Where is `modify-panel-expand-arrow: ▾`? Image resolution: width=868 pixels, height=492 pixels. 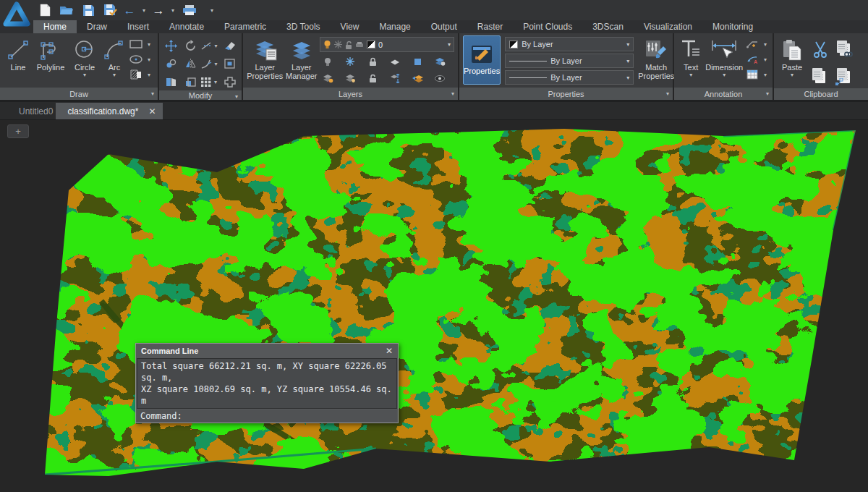
modify-panel-expand-arrow: ▾ is located at coordinates (237, 97).